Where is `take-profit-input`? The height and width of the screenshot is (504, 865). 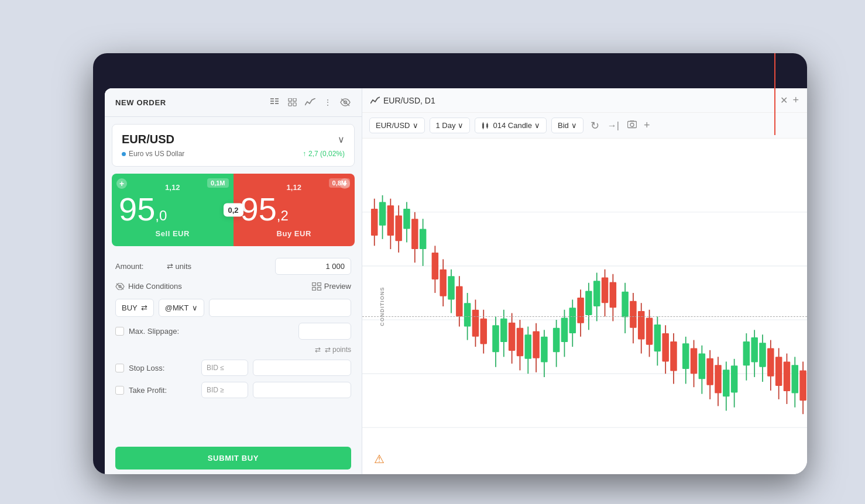
take-profit-input is located at coordinates (302, 390).